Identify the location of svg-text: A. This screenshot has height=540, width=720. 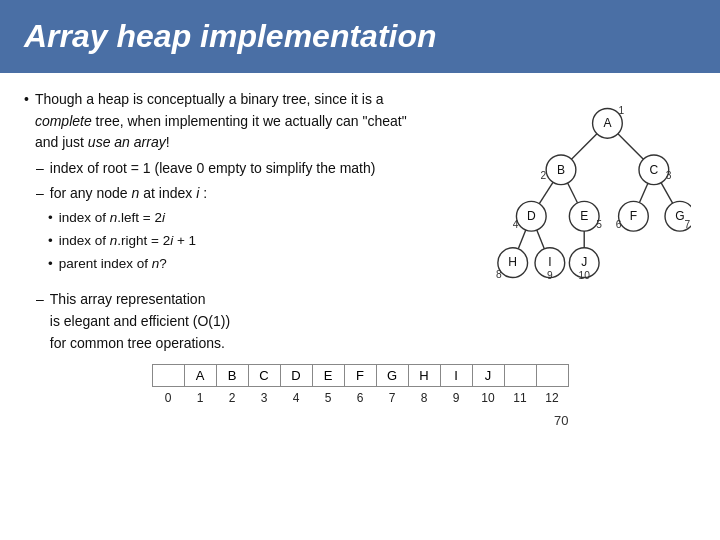
(608, 123).